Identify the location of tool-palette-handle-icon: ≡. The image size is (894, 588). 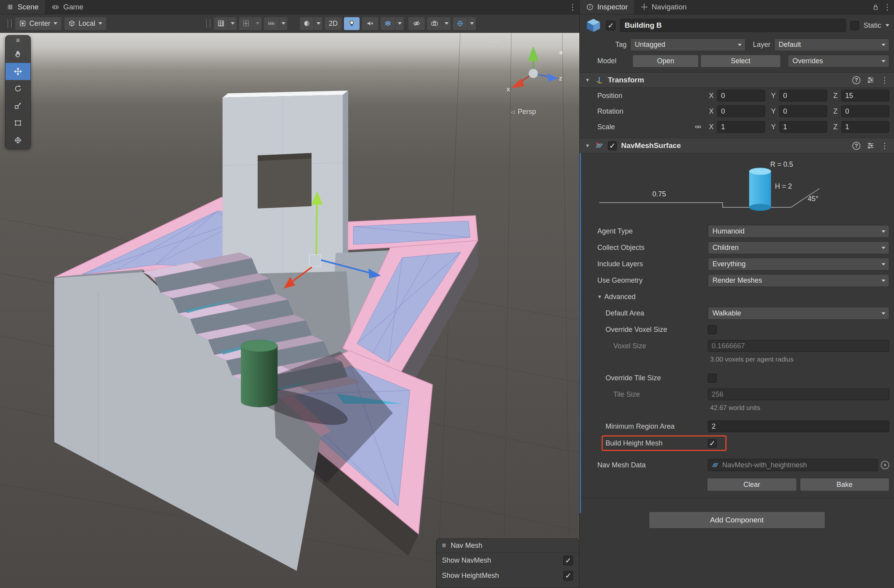
(18, 41).